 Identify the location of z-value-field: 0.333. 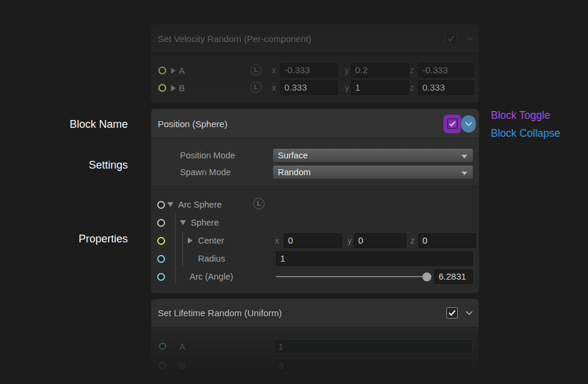
(446, 88).